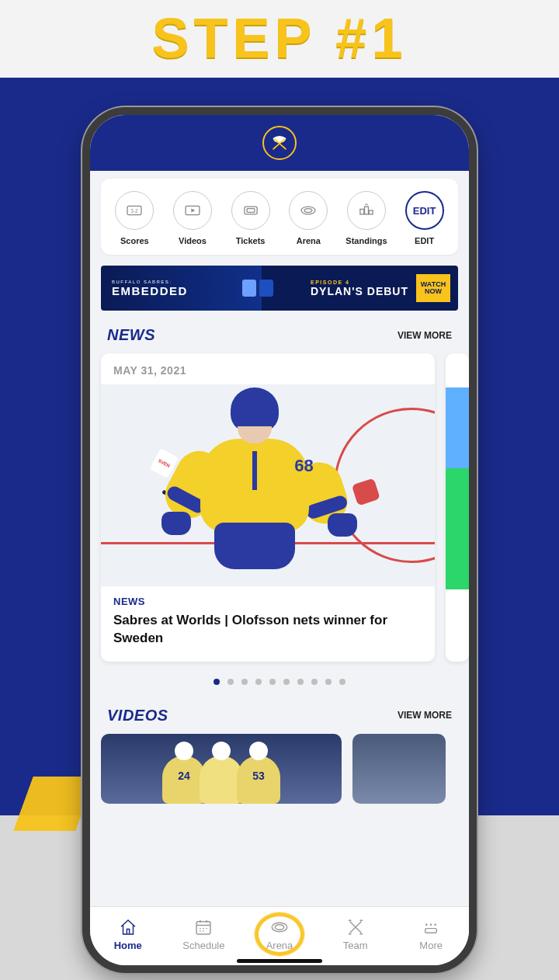  Describe the element at coordinates (131, 335) in the screenshot. I see `section-title: NEWS` at that location.